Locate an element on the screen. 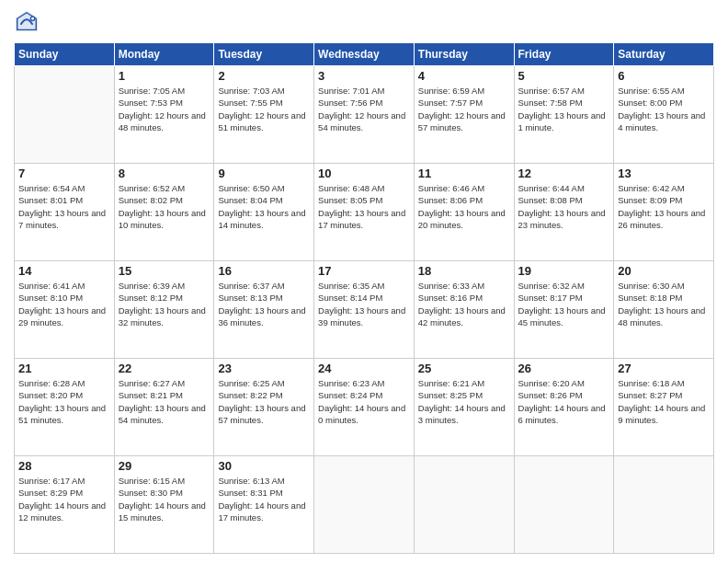 This screenshot has height=563, width=728. day-number: 13 is located at coordinates (664, 173).